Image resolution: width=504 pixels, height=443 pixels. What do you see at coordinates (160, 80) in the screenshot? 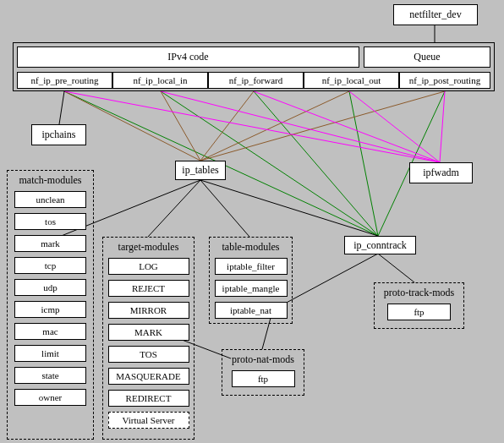
I see `hook-local-in-label: nf_ip_local_in` at bounding box center [160, 80].